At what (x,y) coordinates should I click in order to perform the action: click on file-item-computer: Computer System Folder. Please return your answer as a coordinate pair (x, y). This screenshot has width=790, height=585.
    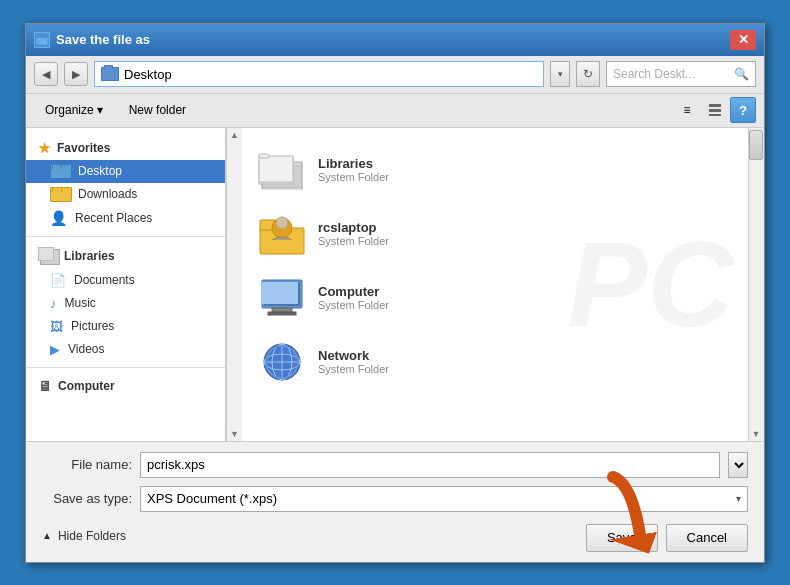
    Looking at the image, I should click on (503, 298).